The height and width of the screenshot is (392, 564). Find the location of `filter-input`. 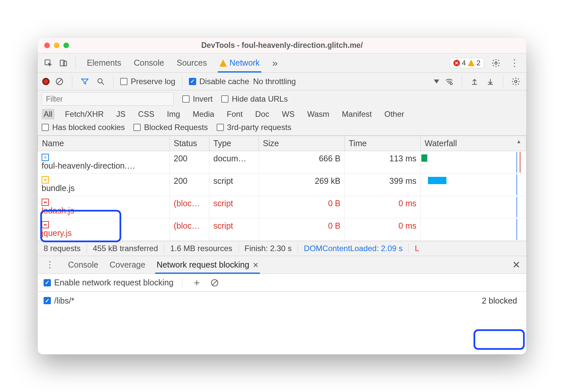

filter-input is located at coordinates (108, 99).